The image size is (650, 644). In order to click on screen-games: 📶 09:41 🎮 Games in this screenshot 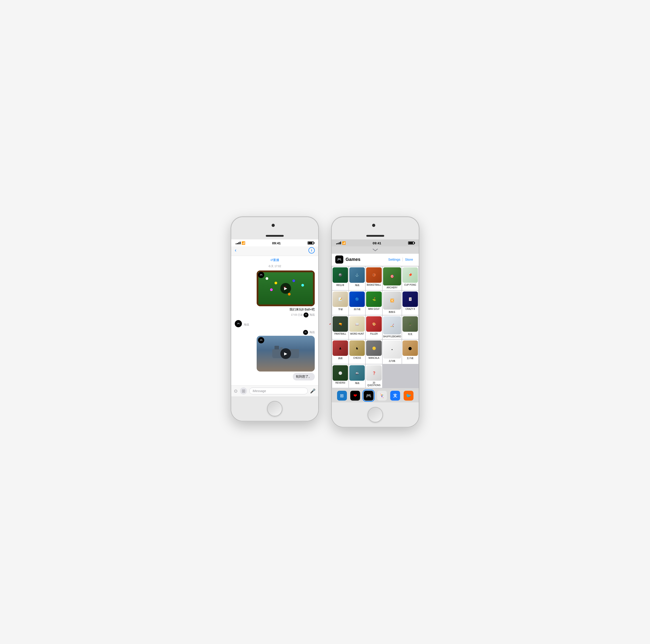, I will do `click(375, 321)`.